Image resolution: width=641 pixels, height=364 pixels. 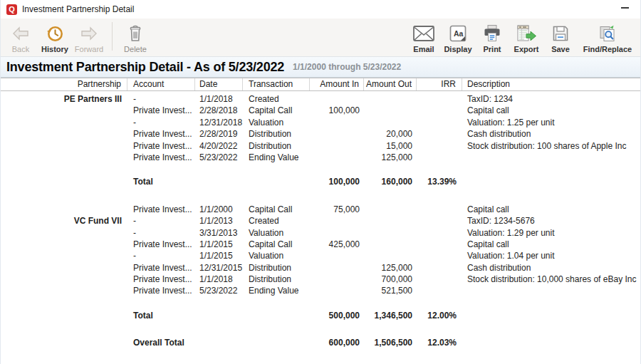 What do you see at coordinates (320, 209) in the screenshot?
I see `table-row: Private Invest...1/1/2000Capital Call75,…` at bounding box center [320, 209].